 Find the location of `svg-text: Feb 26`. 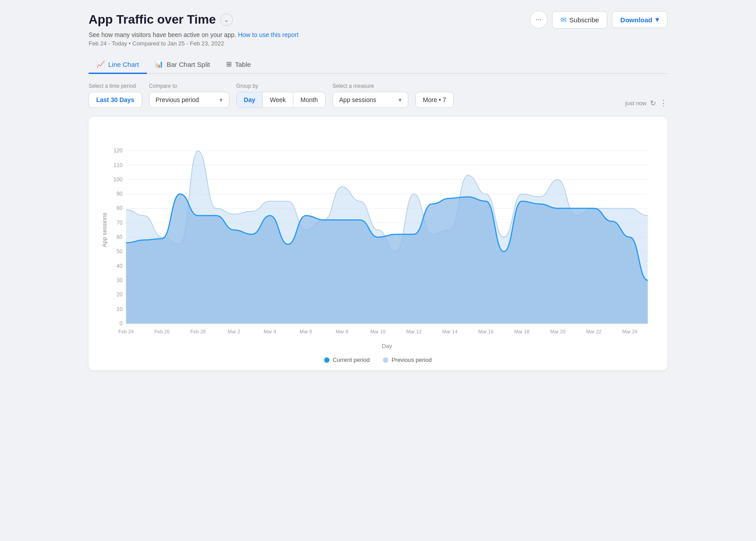

svg-text: Feb 26 is located at coordinates (162, 332).